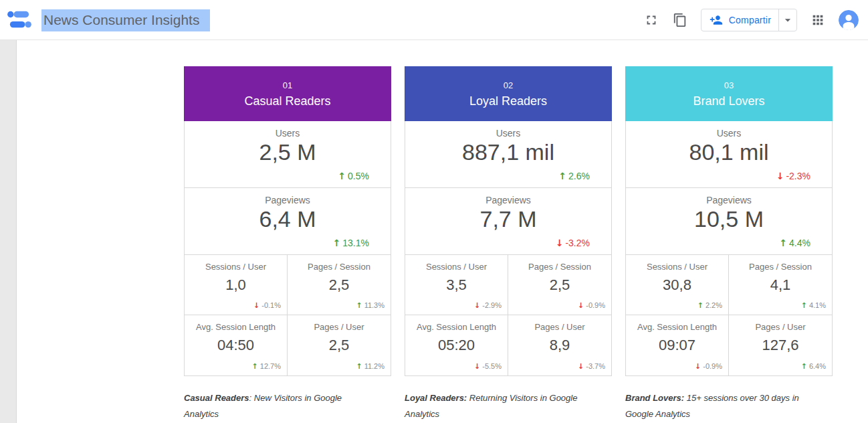 This screenshot has height=423, width=868. I want to click on cell-delta: -3.7%, so click(591, 367).